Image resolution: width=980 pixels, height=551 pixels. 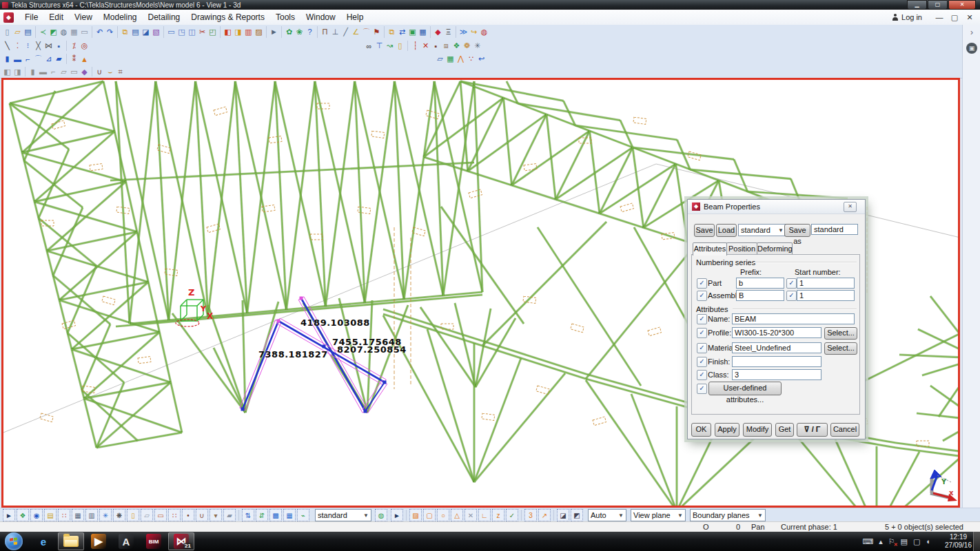 What do you see at coordinates (477, 46) in the screenshot?
I see `zoom-icon: ✳` at bounding box center [477, 46].